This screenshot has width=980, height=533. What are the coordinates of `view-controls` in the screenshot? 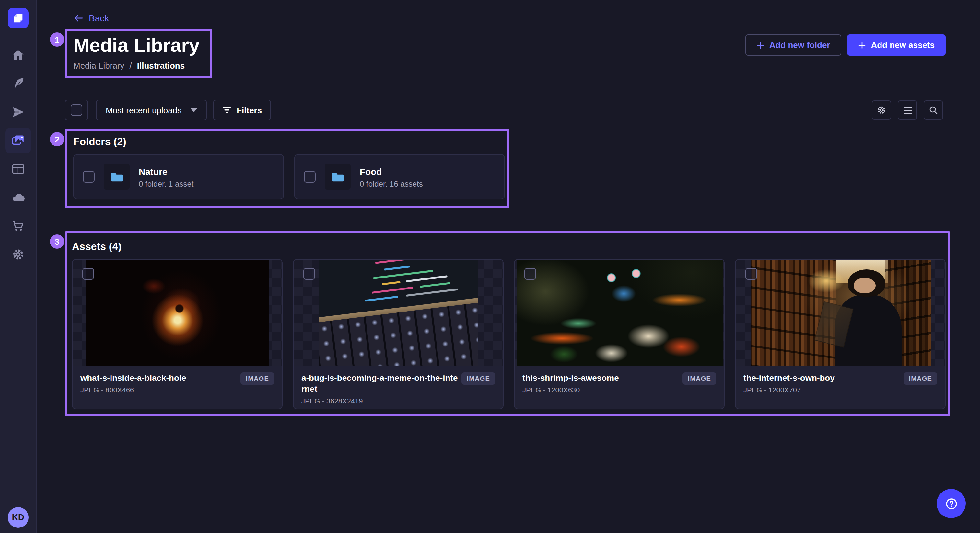 It's located at (907, 110).